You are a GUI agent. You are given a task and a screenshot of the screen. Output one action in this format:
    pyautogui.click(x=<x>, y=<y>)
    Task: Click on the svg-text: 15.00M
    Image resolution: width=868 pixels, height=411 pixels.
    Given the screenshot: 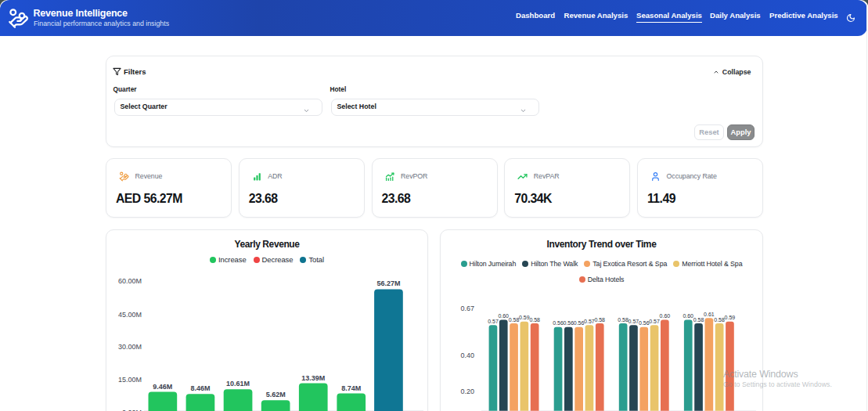 What is the action you would take?
    pyautogui.click(x=130, y=380)
    